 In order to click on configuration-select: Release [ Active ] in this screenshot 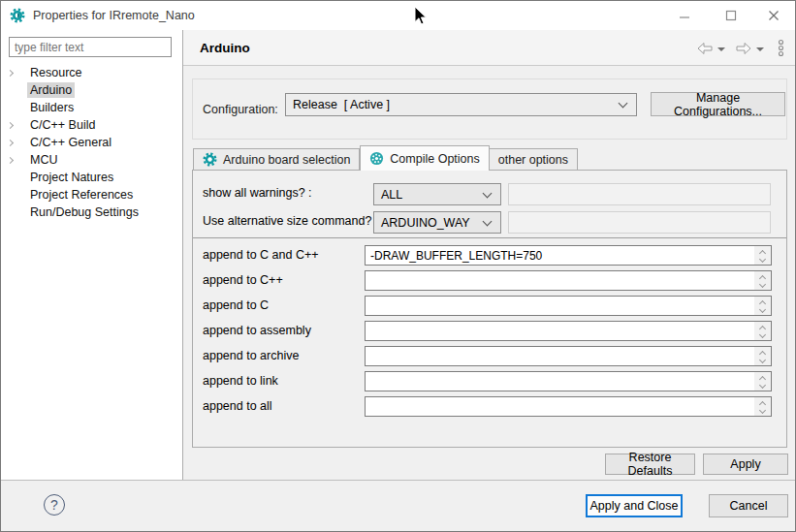, I will do `click(462, 105)`.